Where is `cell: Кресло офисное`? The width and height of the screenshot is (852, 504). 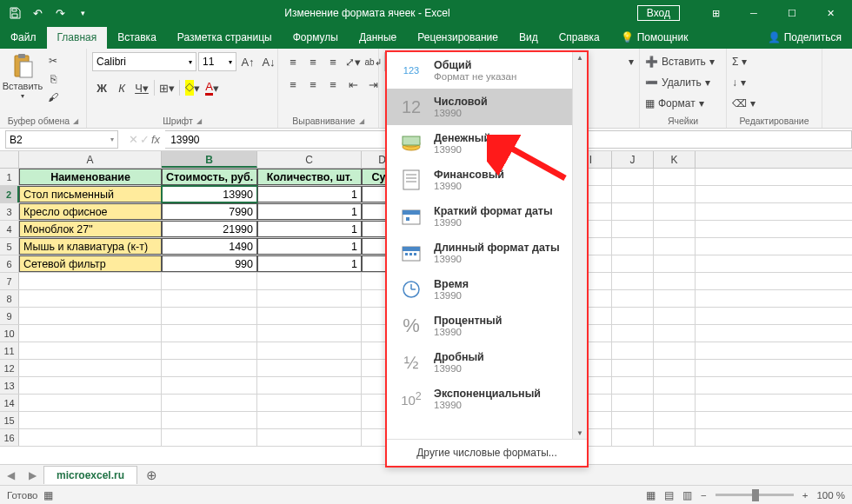
cell: Кресло офисное is located at coordinates (90, 212).